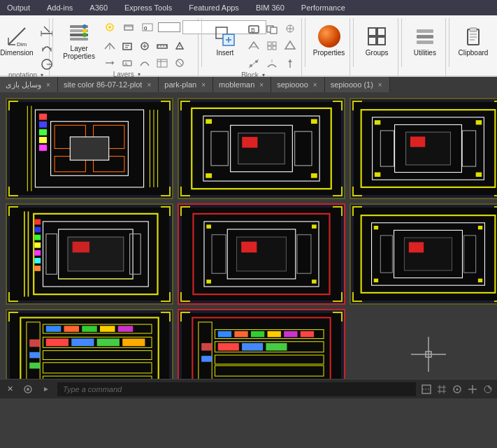  What do you see at coordinates (426, 389) in the screenshot?
I see `status-icon-model` at bounding box center [426, 389].